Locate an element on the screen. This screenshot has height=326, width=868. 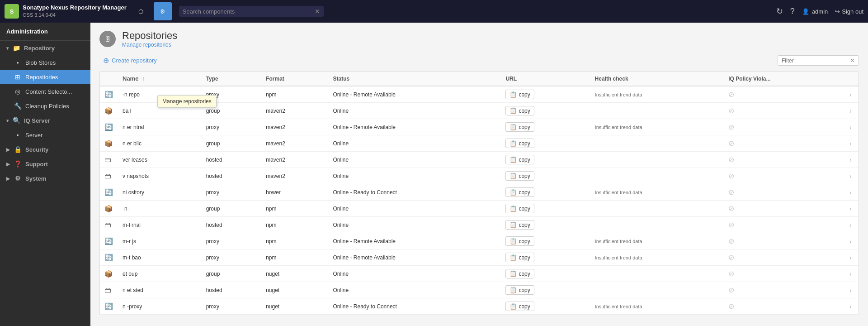
logo-letter: S is located at coordinates (12, 12).